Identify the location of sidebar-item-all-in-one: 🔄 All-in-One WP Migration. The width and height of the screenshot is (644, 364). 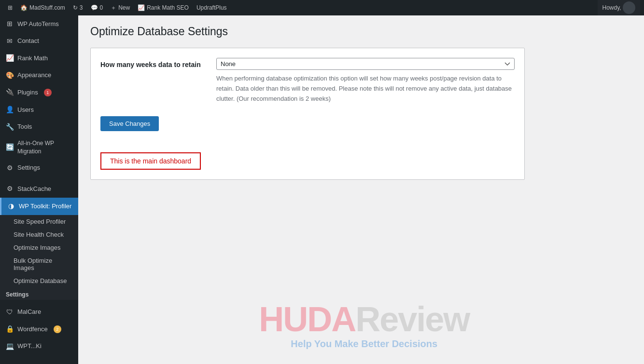
(39, 148).